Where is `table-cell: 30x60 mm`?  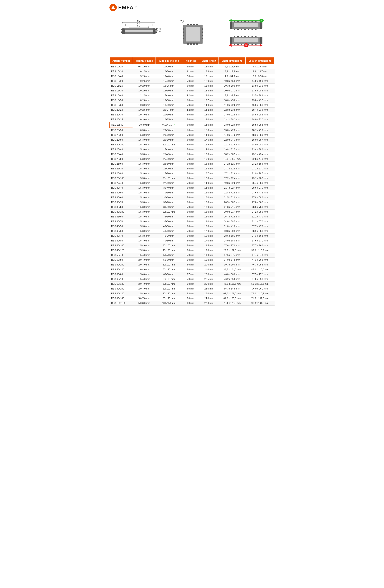 table-cell: 30x60 mm is located at coordinates (169, 198).